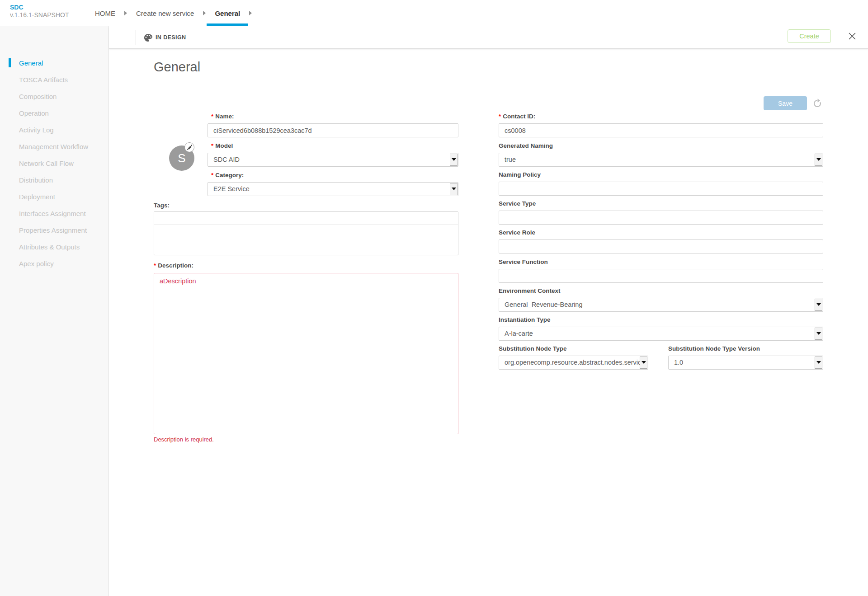  I want to click on substitution-node-type-select: org.openecomp.resource.abstract.nodes.se…, so click(573, 362).